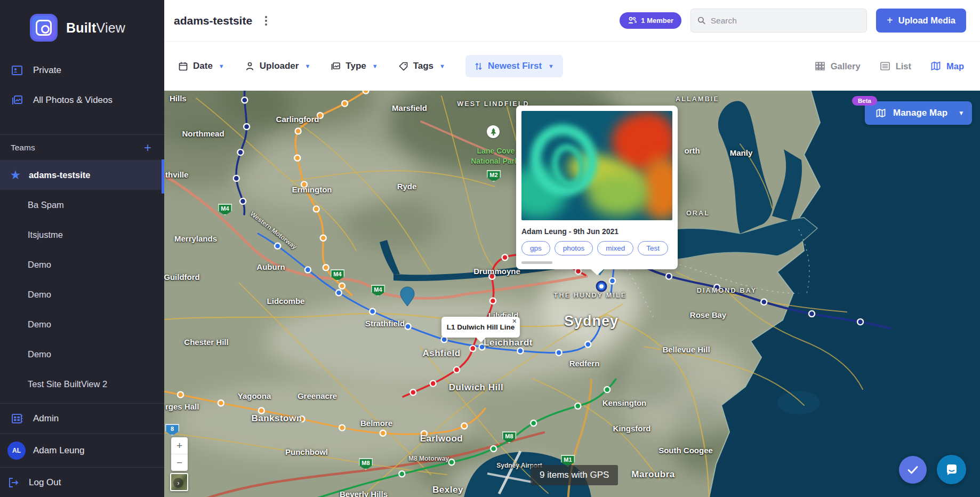 Image resolution: width=980 pixels, height=497 pixels. What do you see at coordinates (15, 175) in the screenshot?
I see `star-icon: ★` at bounding box center [15, 175].